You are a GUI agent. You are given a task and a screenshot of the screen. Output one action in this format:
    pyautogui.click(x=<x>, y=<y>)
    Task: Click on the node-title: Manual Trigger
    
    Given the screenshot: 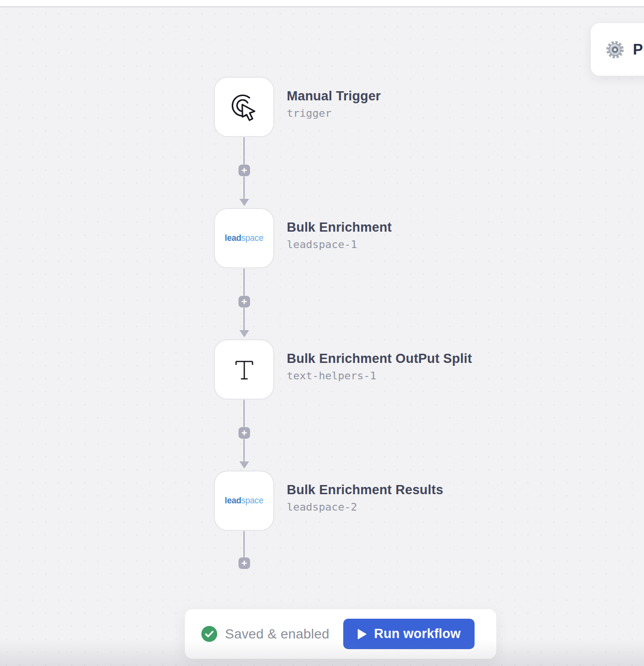 What is the action you would take?
    pyautogui.click(x=334, y=96)
    